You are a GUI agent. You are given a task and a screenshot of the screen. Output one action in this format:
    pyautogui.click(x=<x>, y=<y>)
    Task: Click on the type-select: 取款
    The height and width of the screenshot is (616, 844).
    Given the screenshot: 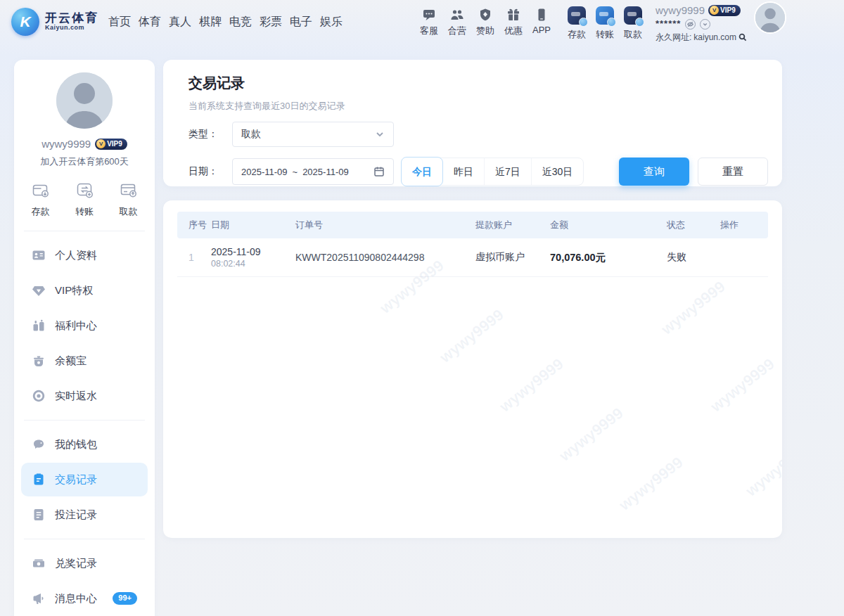 What is the action you would take?
    pyautogui.click(x=313, y=134)
    